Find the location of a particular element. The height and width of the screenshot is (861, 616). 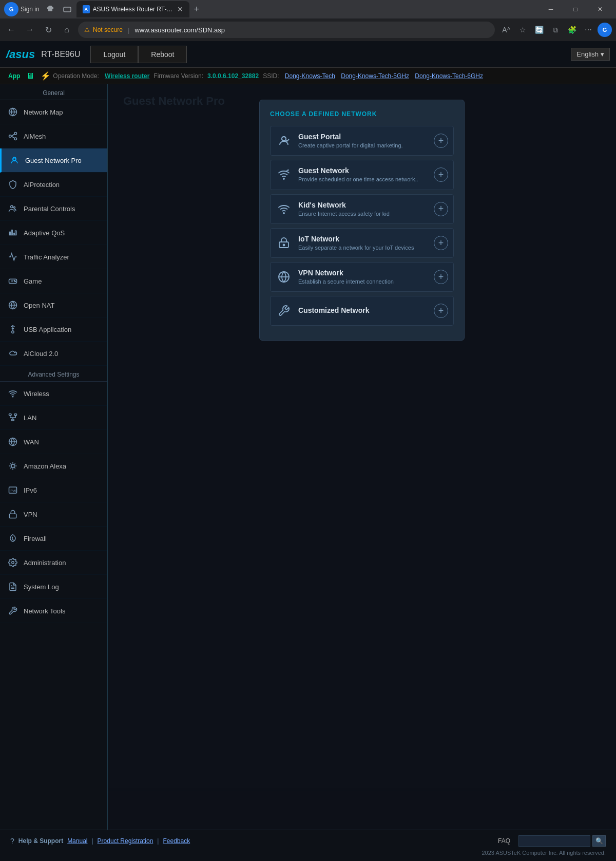

aiprotection-label: AiProtection is located at coordinates (42, 185).